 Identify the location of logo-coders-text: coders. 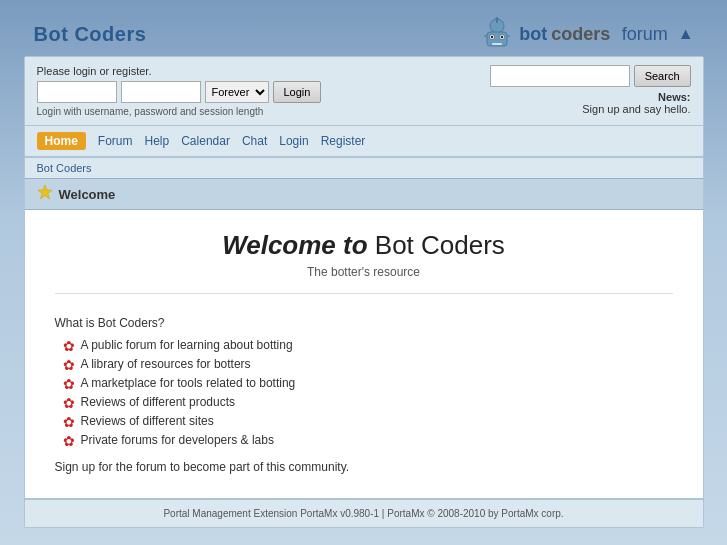
(580, 34).